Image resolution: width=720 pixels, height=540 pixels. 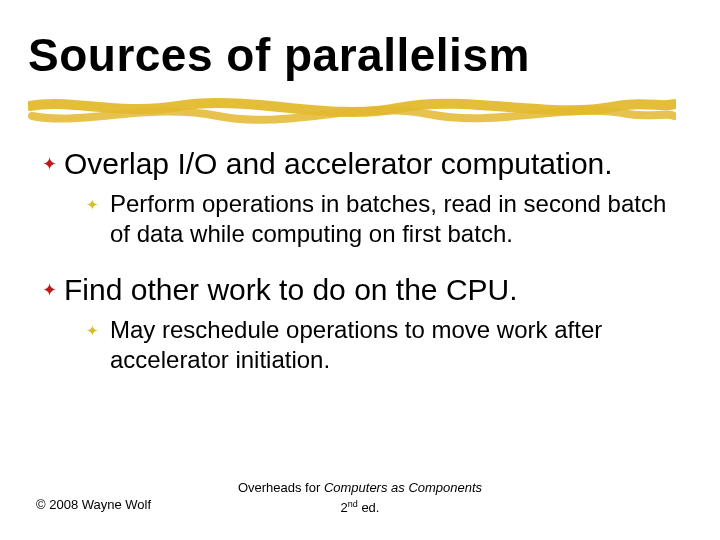 What do you see at coordinates (279, 55) in the screenshot?
I see `page-title: Sources of parallelism` at bounding box center [279, 55].